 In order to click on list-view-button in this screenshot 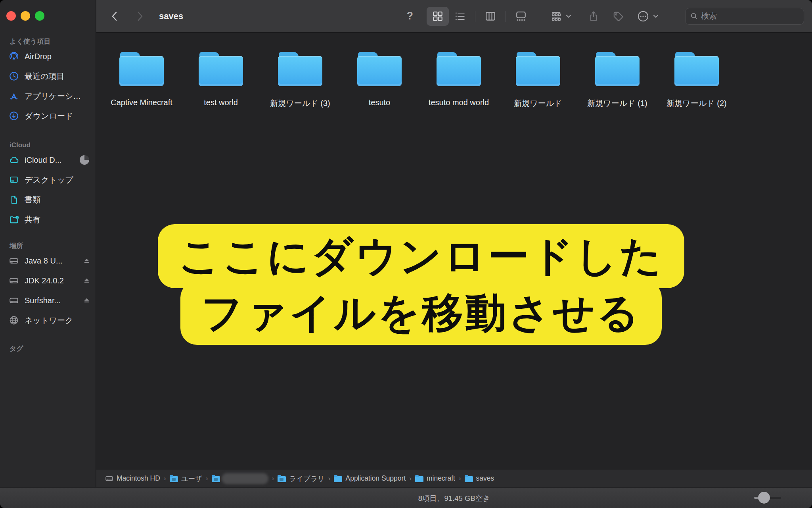, I will do `click(460, 16)`.